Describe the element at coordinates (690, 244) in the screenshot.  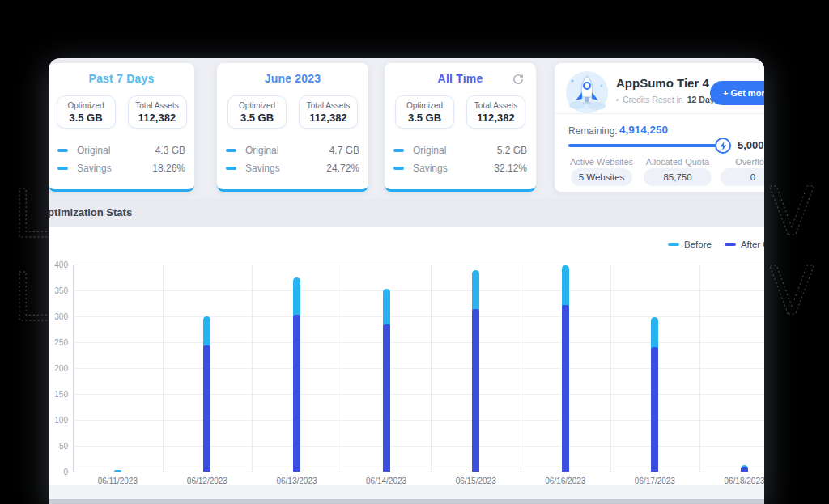
I see `legend-item-before: Before` at that location.